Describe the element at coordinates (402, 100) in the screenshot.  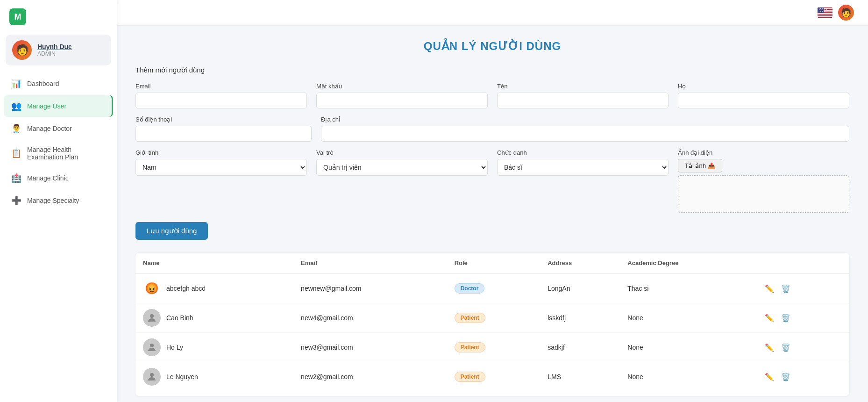
I see `password-field` at that location.